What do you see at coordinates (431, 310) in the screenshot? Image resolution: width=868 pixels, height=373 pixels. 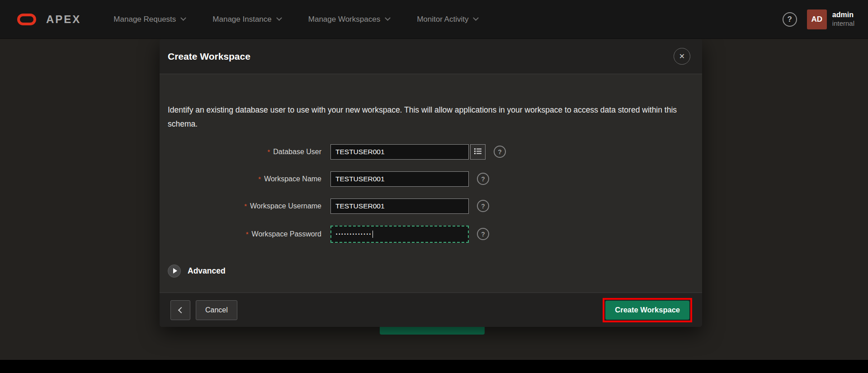 I see `dialog-footer: Cancel Create Workspace` at bounding box center [431, 310].